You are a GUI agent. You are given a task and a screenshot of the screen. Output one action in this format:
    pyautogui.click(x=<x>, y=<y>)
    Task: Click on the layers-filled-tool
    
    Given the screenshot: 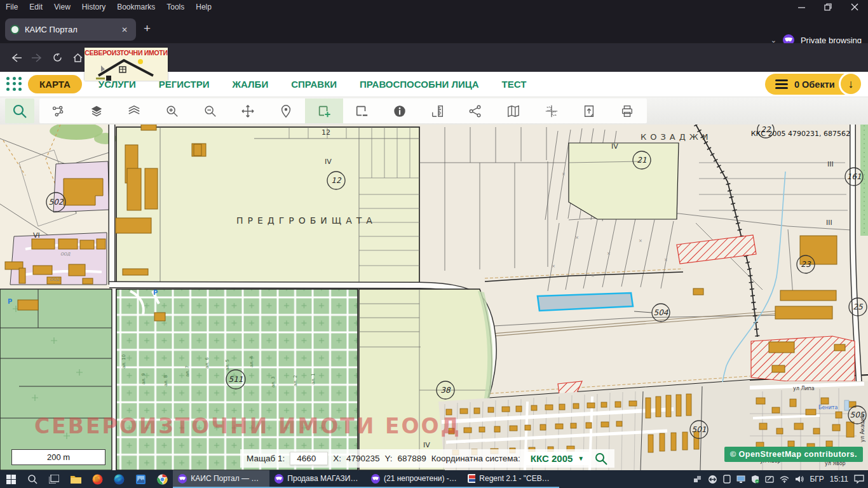 What is the action you would take?
    pyautogui.click(x=97, y=111)
    